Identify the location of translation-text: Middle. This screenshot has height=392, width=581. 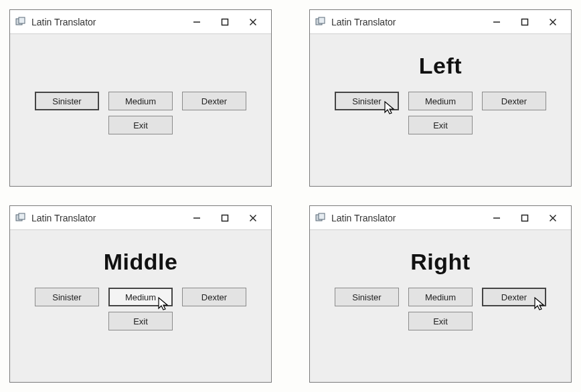
(141, 262).